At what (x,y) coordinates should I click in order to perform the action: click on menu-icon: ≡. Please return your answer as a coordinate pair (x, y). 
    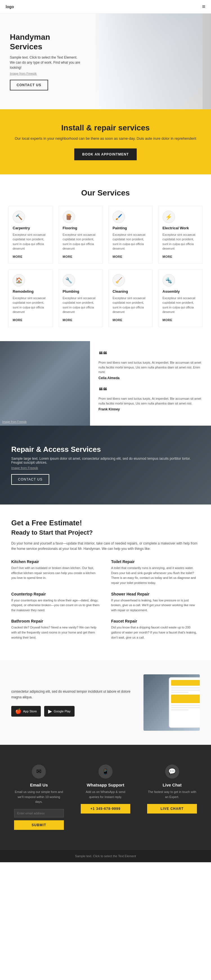
    Looking at the image, I should click on (204, 7).